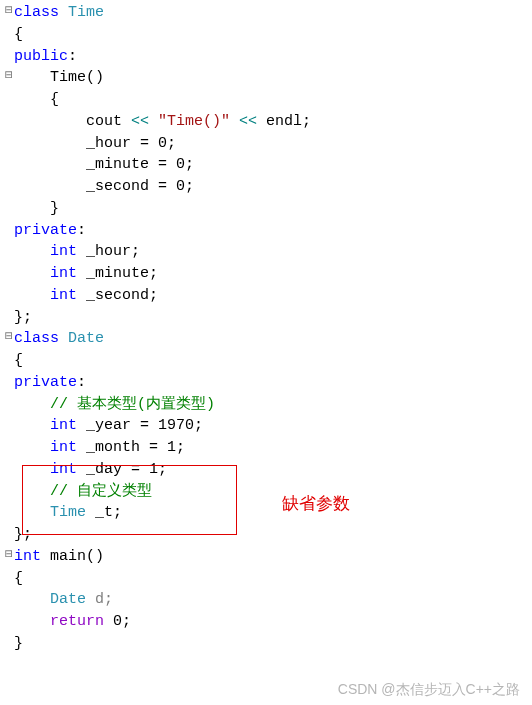 Image resolution: width=532 pixels, height=705 pixels. What do you see at coordinates (140, 426) in the screenshot?
I see `member-decl: _year = 1970;` at bounding box center [140, 426].